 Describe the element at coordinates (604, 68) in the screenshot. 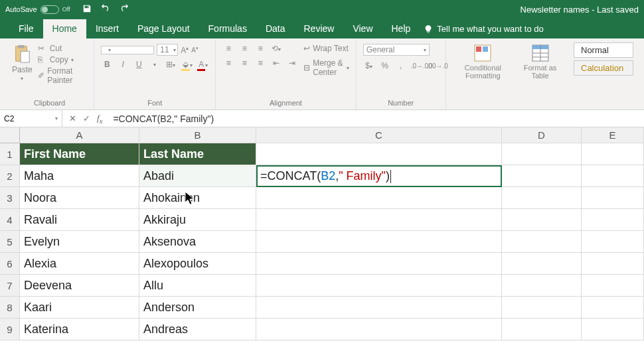

I see `style-calculation: Calculation` at that location.